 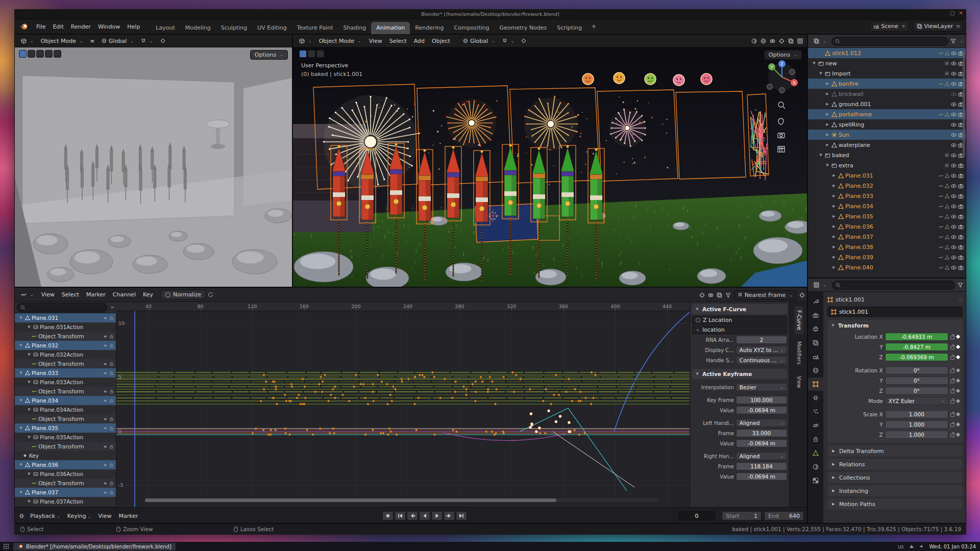 I want to click on properties-tab-render, so click(x=816, y=315).